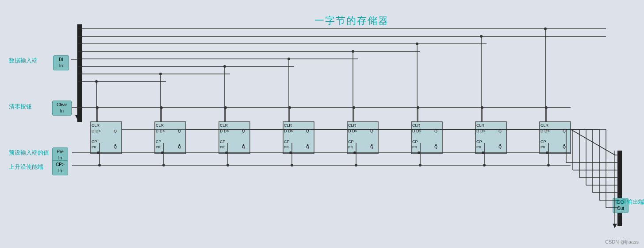 The width and height of the screenshot is (644, 248). I want to click on di-label-box: DIIn, so click(61, 63).